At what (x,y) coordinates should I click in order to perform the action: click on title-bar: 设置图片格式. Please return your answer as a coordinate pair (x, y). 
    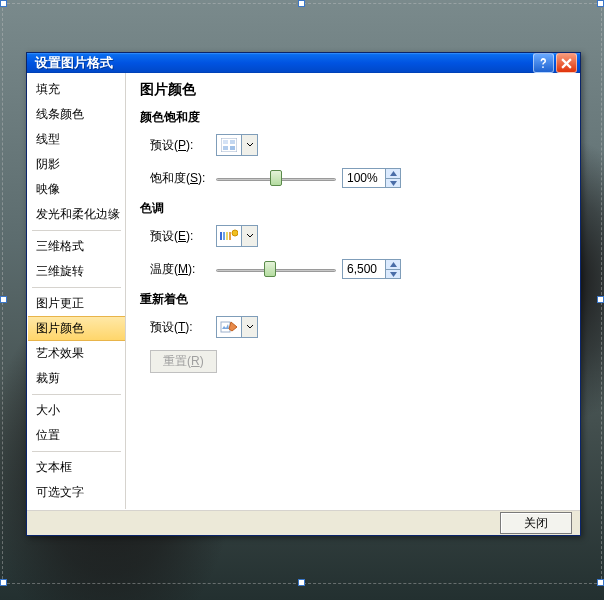
    Looking at the image, I should click on (304, 63).